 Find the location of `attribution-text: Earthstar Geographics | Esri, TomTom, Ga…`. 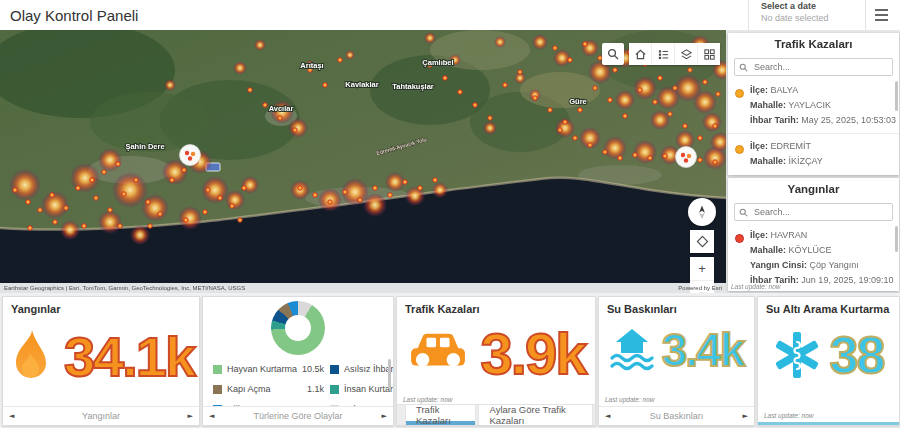

attribution-text: Earthstar Geographics | Esri, TomTom, Ga… is located at coordinates (124, 288).